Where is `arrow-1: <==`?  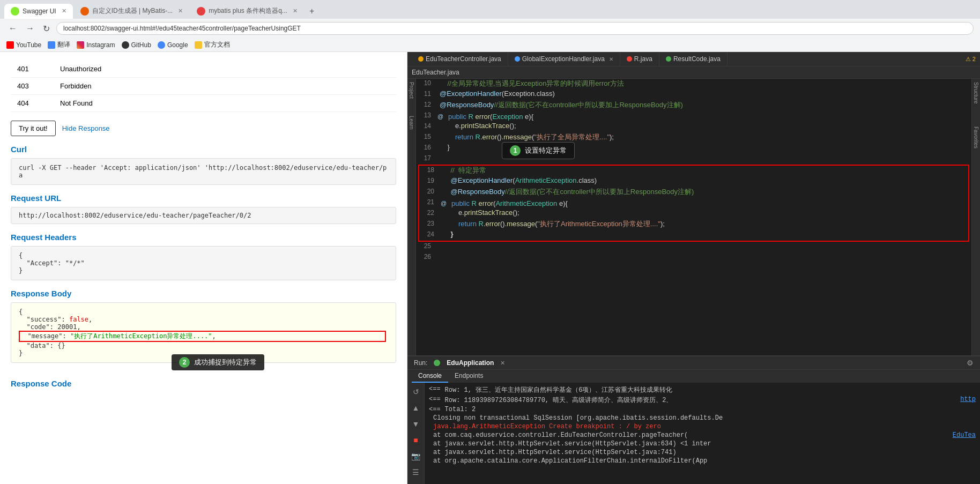 arrow-1: <== is located at coordinates (435, 389).